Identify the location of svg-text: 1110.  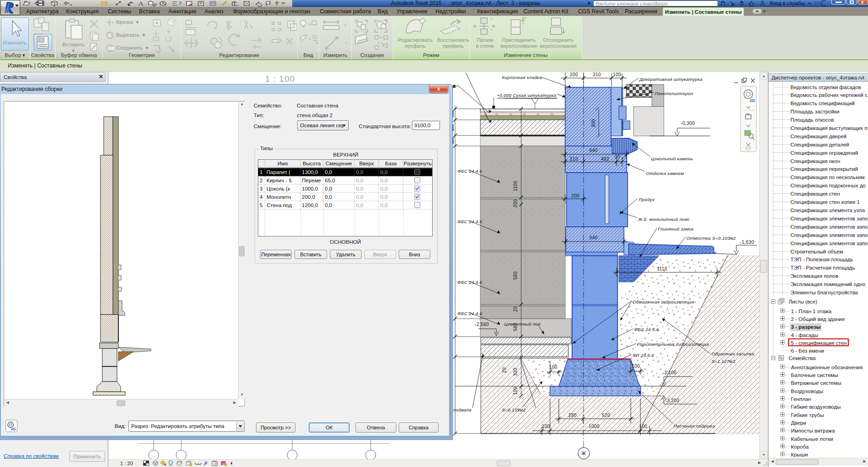
(662, 269).